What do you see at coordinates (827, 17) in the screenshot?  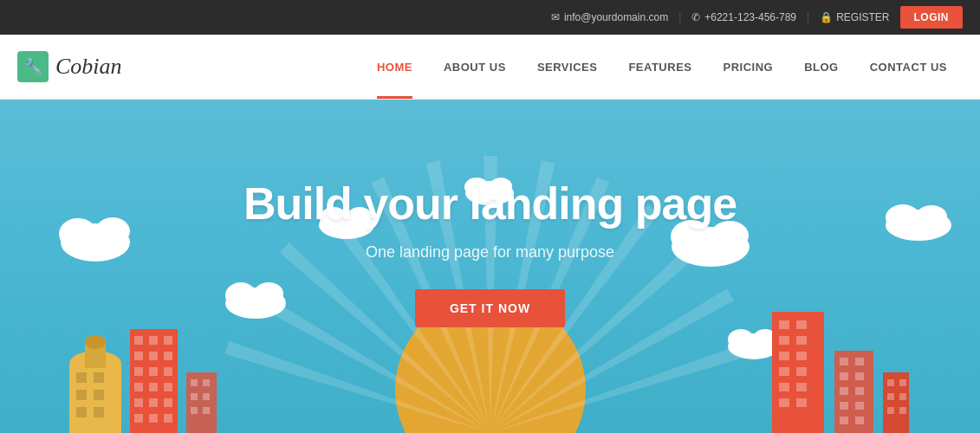 I see `lock-icon: 🔒` at bounding box center [827, 17].